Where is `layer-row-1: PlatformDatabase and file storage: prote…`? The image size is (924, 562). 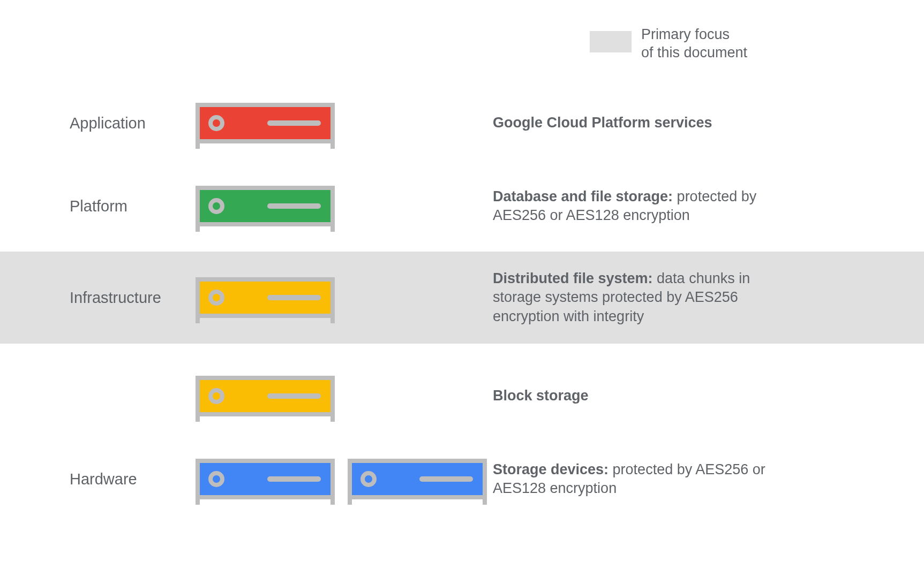 layer-row-1: PlatformDatabase and file storage: prote… is located at coordinates (462, 206).